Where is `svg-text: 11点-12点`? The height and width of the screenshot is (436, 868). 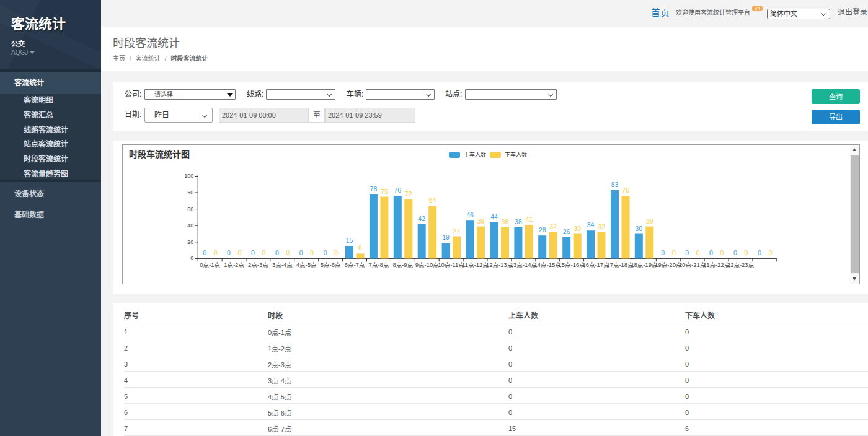
svg-text: 11点-12点 is located at coordinates (475, 265).